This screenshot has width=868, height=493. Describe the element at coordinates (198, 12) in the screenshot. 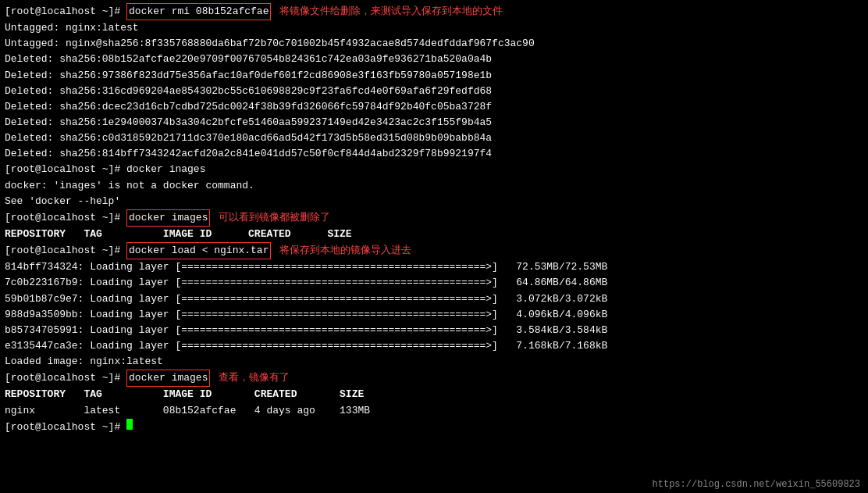

I see `rmi-command: docker rmi 08b152afcfae` at that location.